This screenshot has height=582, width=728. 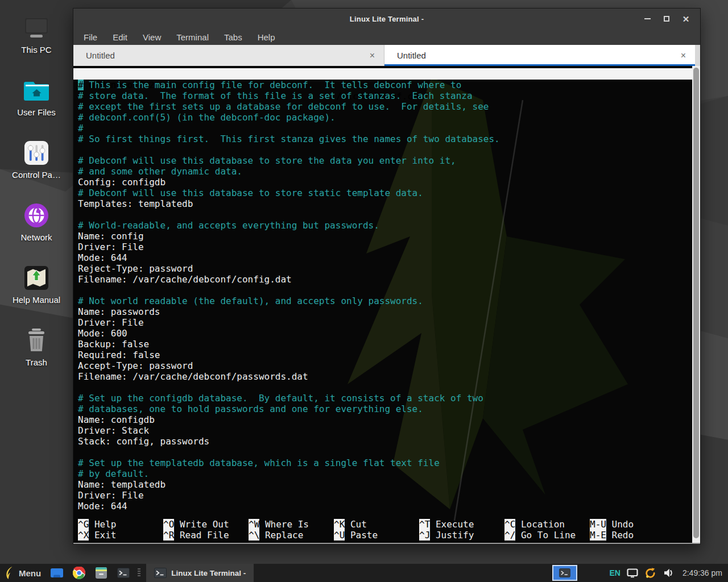 What do you see at coordinates (377, 524) in the screenshot?
I see `shortcut: ^K Cut` at bounding box center [377, 524].